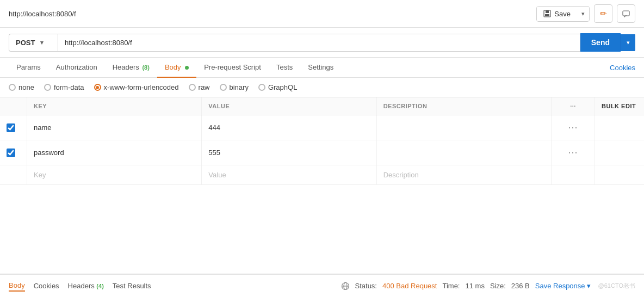 The height and width of the screenshot is (297, 644). What do you see at coordinates (289, 127) in the screenshot?
I see `row1-value: 444` at bounding box center [289, 127].